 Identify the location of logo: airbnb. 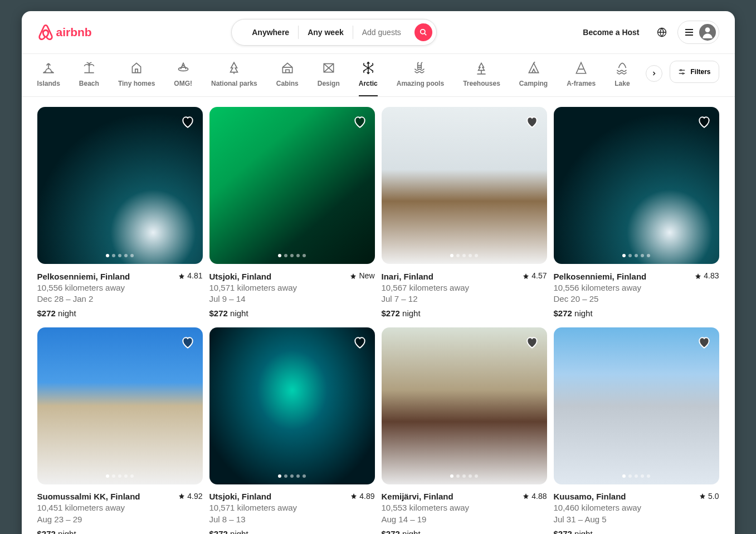
(65, 32).